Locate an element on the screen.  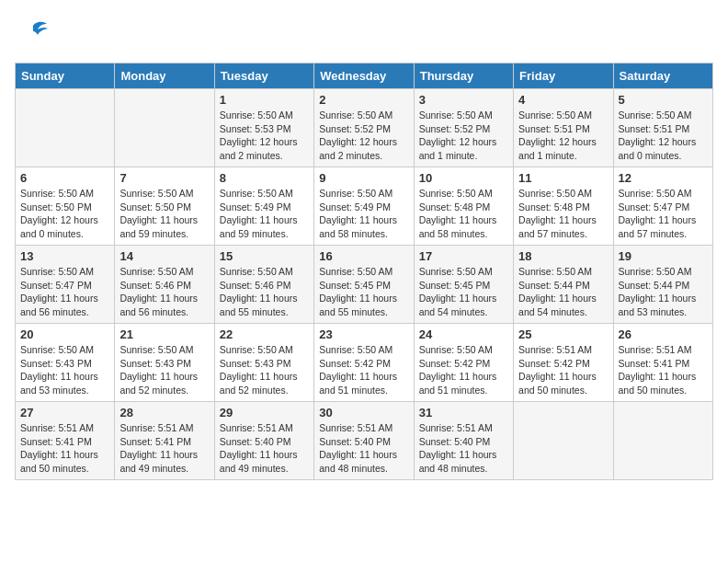
calendar-cell: 18Sunrise: 5:50 AM Sunset: 5:44 PM Dayli… is located at coordinates (563, 285).